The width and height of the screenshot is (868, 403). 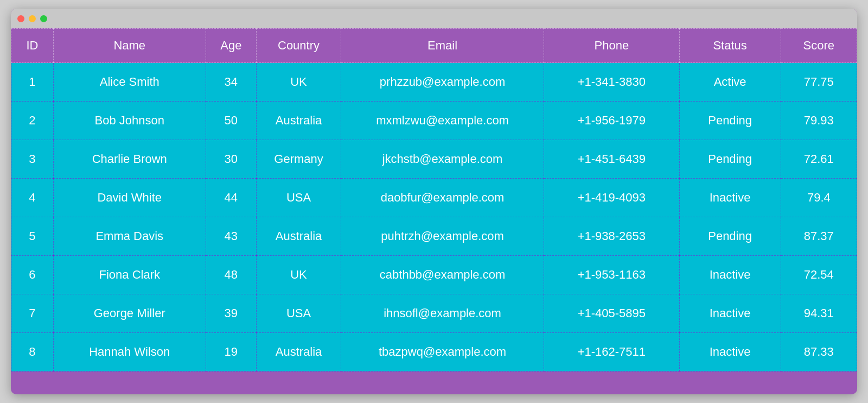 What do you see at coordinates (231, 83) in the screenshot?
I see `cell-age: 34` at bounding box center [231, 83].